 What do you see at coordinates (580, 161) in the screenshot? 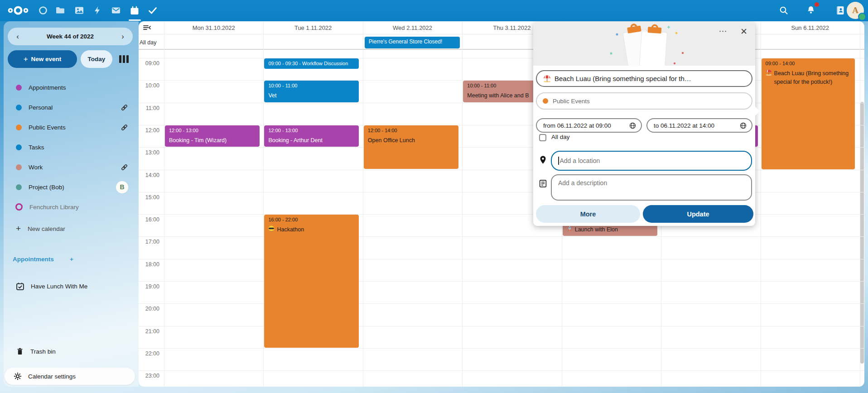
I see `location-placeholder: Add a location` at bounding box center [580, 161].